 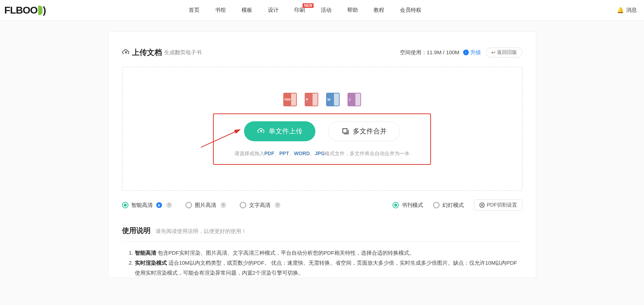 What do you see at coordinates (147, 205) in the screenshot?
I see `quality-smart-radio: 智能高清 ♛ ?` at bounding box center [147, 205].